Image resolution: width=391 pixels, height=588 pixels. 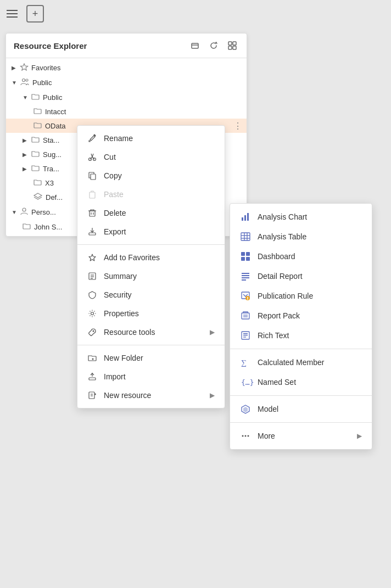 What do you see at coordinates (301, 382) in the screenshot?
I see `menu-item-named-set: {…} Named Set` at bounding box center [301, 382].